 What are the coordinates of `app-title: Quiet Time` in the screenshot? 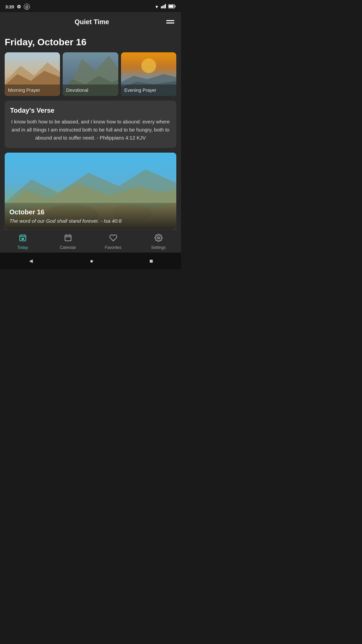 It's located at (92, 22).